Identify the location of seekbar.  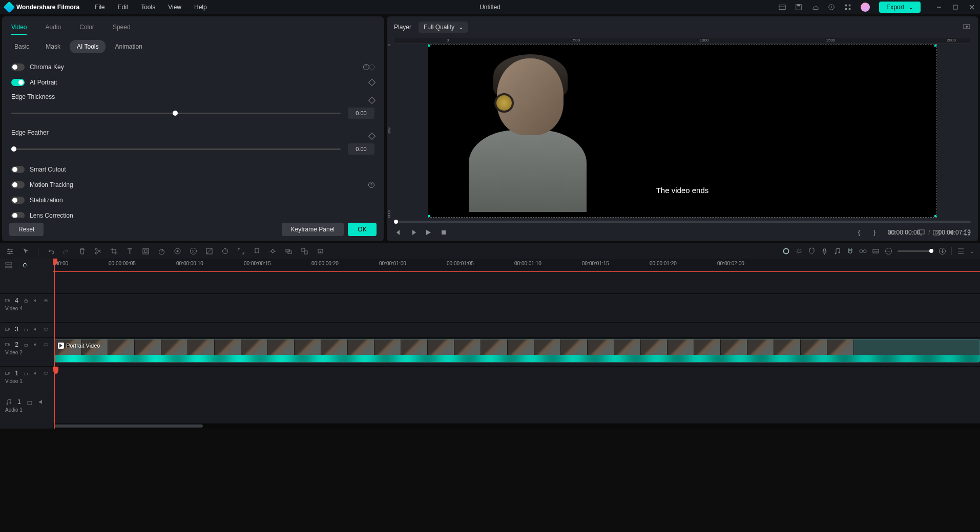
(682, 222).